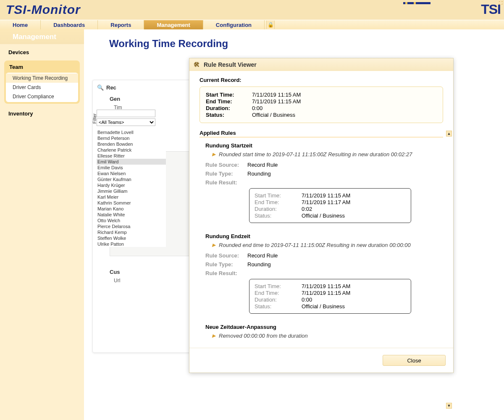 This screenshot has height=420, width=504. I want to click on fullscreen-icon: ⛶, so click(501, 3).